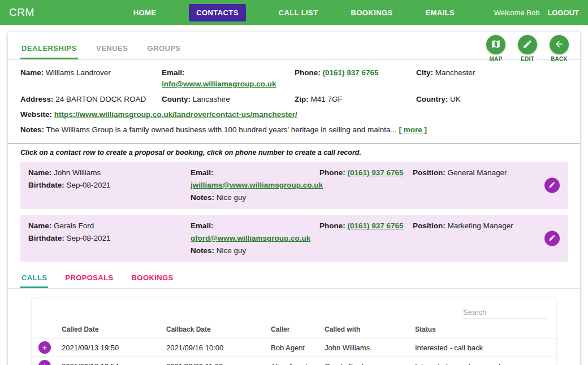 Image resolution: width=588 pixels, height=365 pixels. What do you see at coordinates (528, 59) in the screenshot?
I see `edit-button-label: EDIT` at bounding box center [528, 59].